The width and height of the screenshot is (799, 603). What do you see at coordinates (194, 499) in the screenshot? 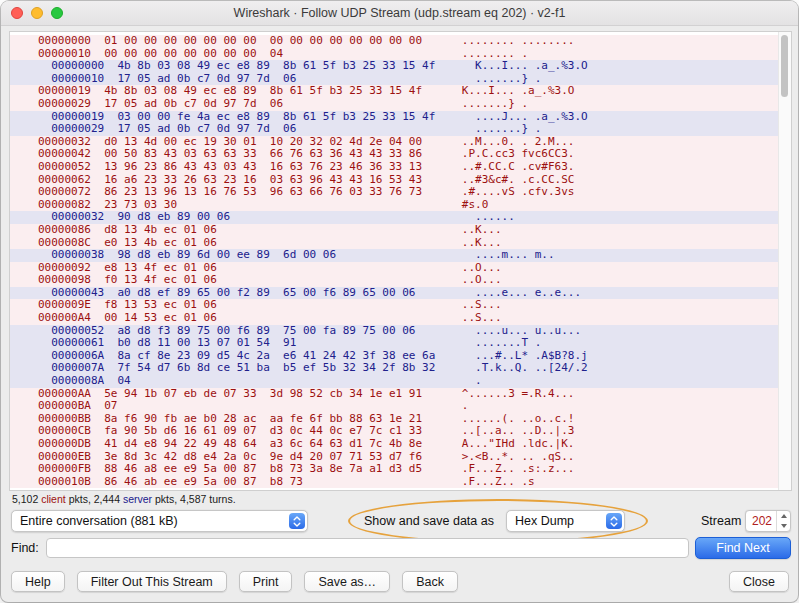
I see `stats-part3: pkts, 4,587 turns.` at bounding box center [194, 499].